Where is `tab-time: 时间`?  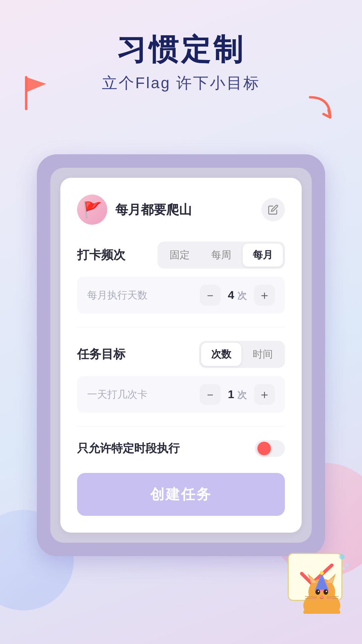 tab-time: 时间 is located at coordinates (263, 354).